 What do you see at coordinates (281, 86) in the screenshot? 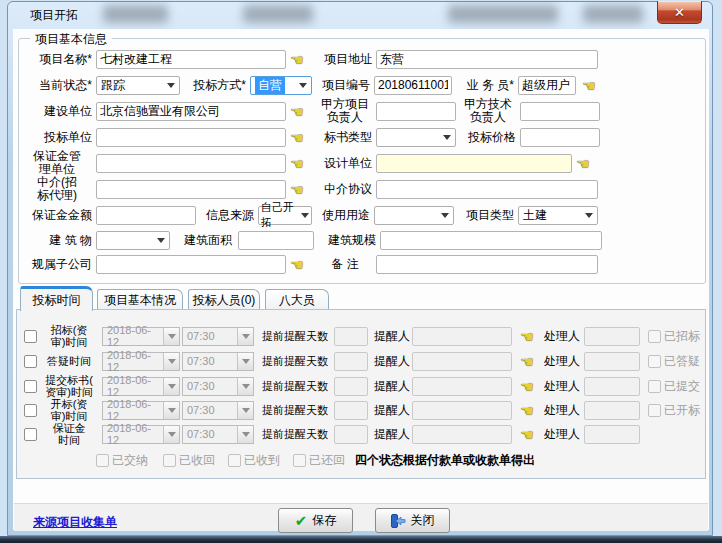
I see `bid-method-combo: 自营` at bounding box center [281, 86].